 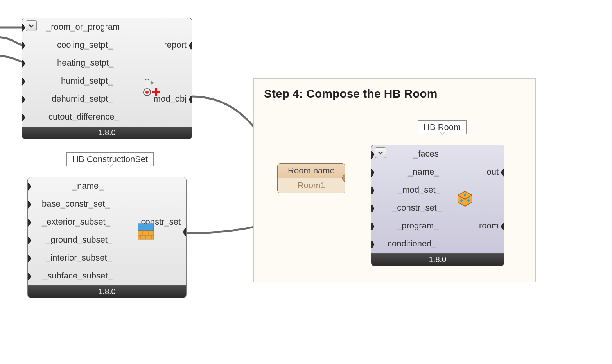 I want to click on in-ground-subset: _ground_subset_, so click(x=74, y=240).